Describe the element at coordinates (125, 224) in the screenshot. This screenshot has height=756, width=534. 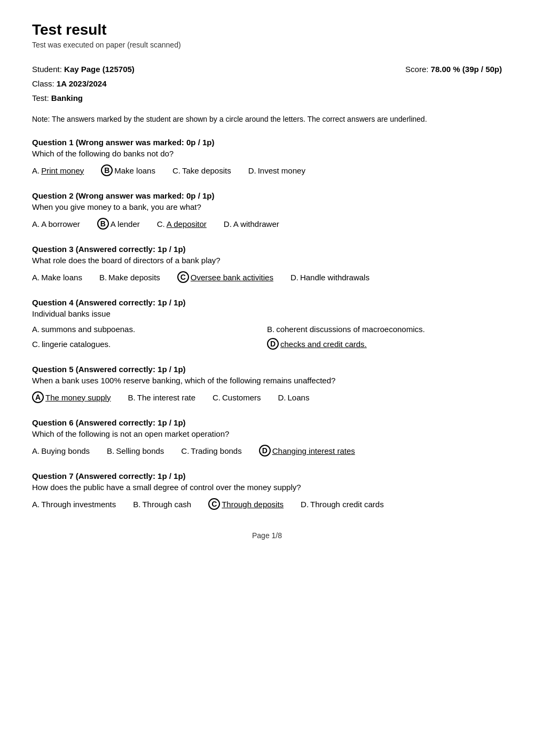
I see `answer-text-q2-1: A lender` at that location.